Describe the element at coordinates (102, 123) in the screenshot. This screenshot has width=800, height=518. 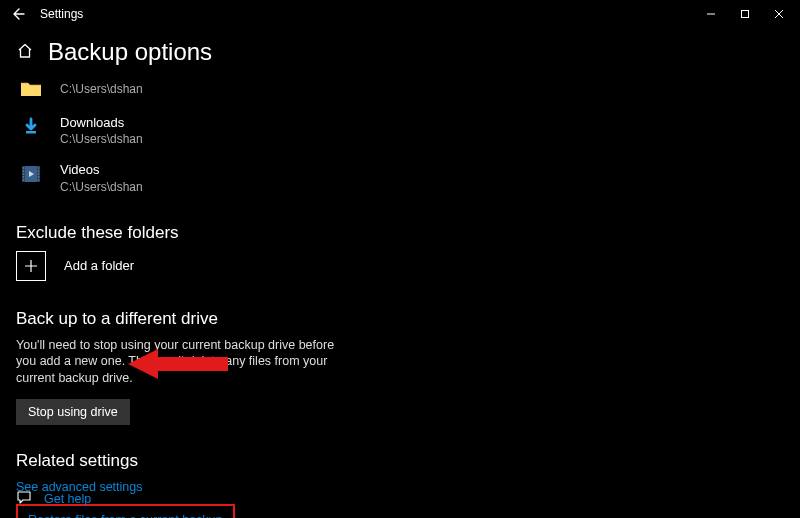
I see `folder-name: Downloads` at that location.